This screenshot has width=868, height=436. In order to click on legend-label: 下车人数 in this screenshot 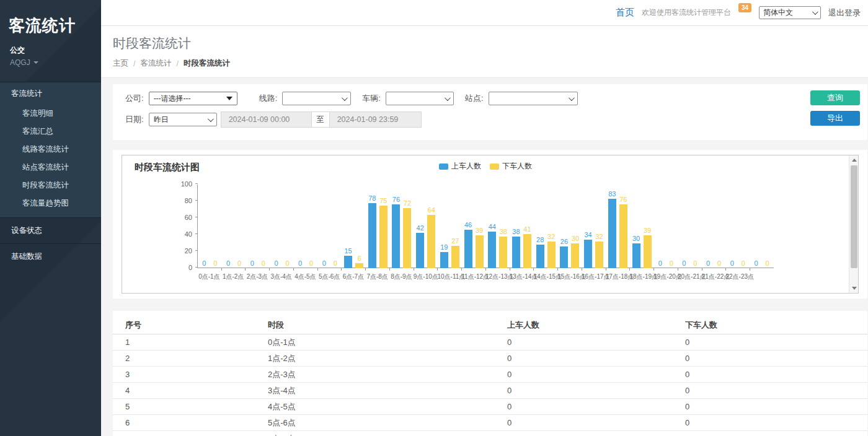, I will do `click(517, 166)`.